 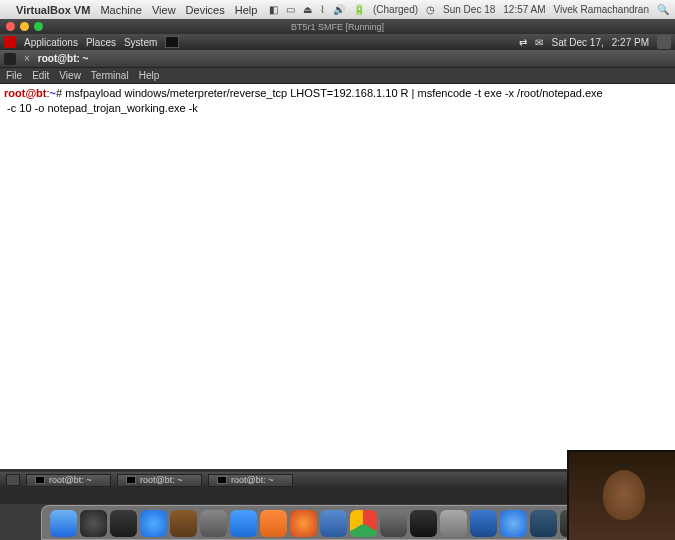 I want to click on menubar-date: Sun Dec 18, so click(x=469, y=10).